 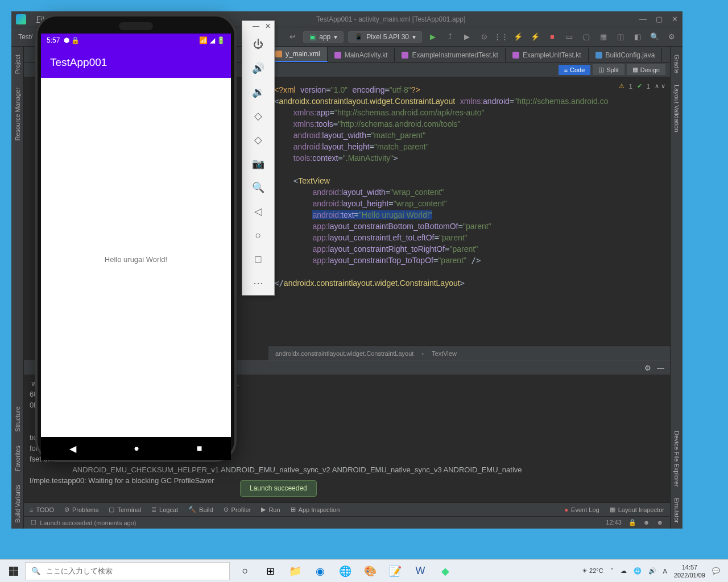 I want to click on inspection-summary: ⚠1 ✔1 ∧ ∨, so click(x=642, y=86).